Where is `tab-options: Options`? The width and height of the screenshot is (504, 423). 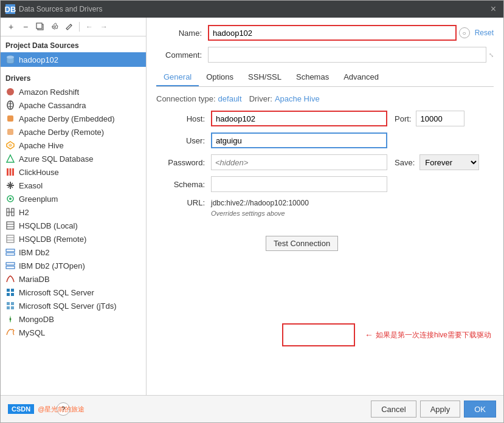 tab-options: Options is located at coordinates (220, 78).